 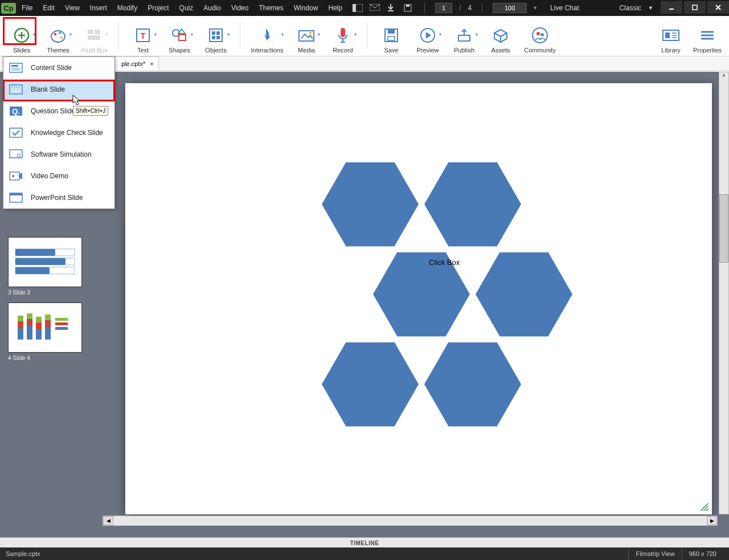 What do you see at coordinates (267, 36) in the screenshot?
I see `ribbon-interactions: ▾Interactions` at bounding box center [267, 36].